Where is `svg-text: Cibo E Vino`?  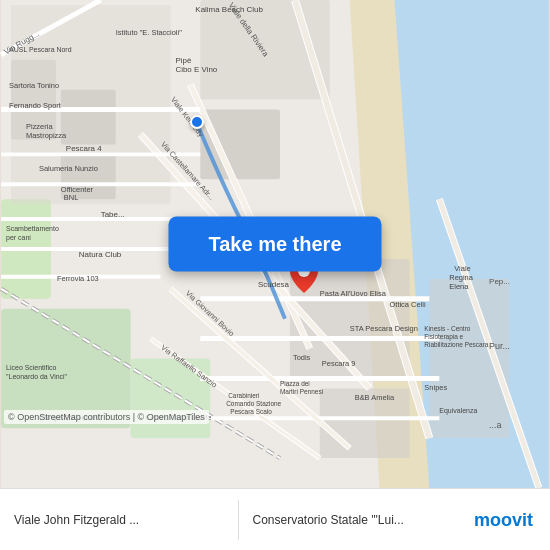 svg-text: Cibo E Vino is located at coordinates (196, 70).